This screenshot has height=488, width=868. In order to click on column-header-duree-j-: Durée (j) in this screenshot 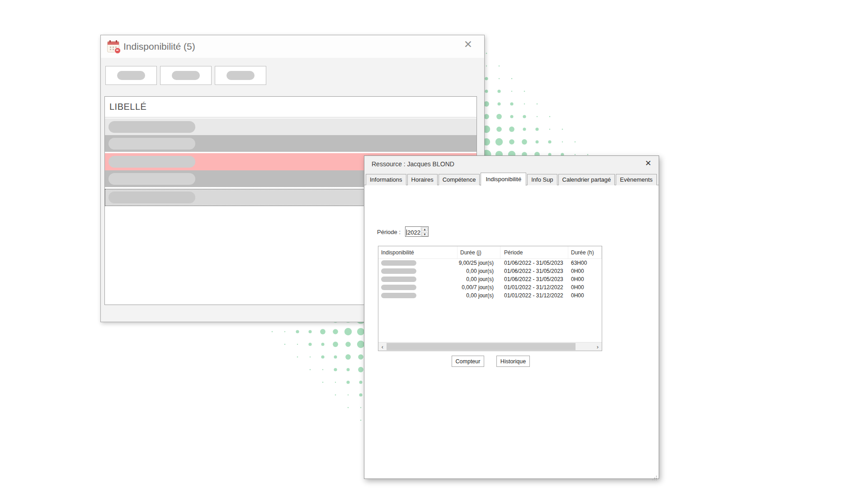, I will do `click(479, 252)`.